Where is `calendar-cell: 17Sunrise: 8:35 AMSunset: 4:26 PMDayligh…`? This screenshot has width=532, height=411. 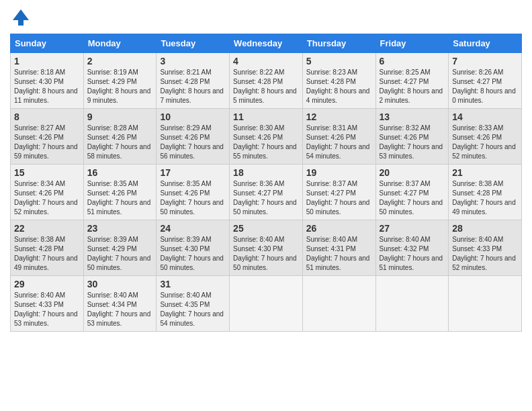 calendar-cell: 17Sunrise: 8:35 AMSunset: 4:26 PMDayligh… is located at coordinates (193, 192).